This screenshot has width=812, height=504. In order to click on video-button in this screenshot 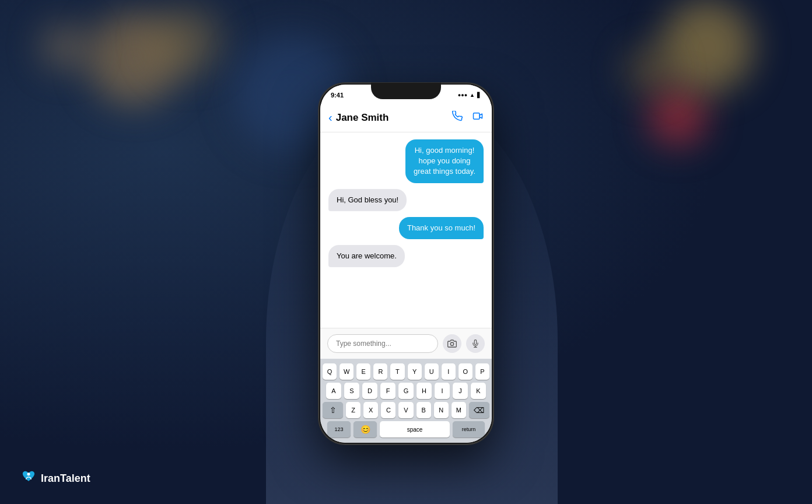, I will do `click(478, 118)`.